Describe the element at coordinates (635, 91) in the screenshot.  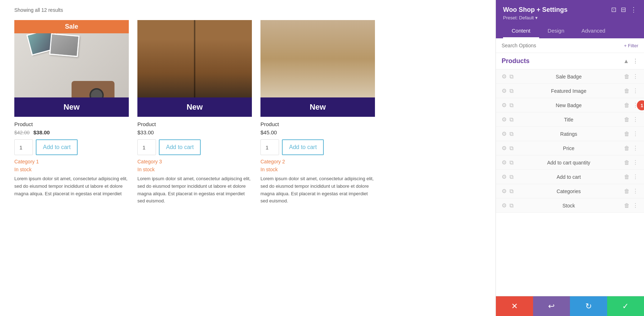
I see `more-icon-featured: ⋮` at that location.